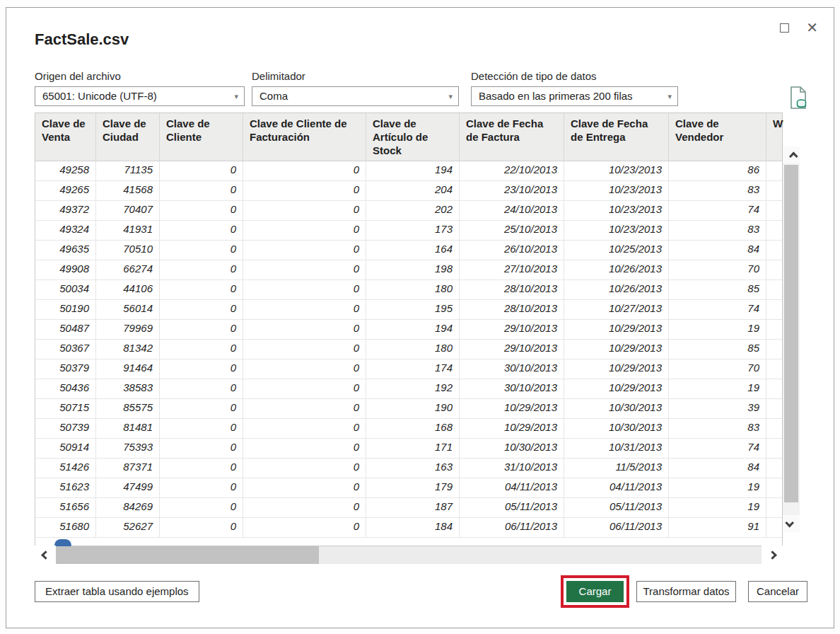 This screenshot has width=840, height=634. I want to click on column-header: Clave de Fecha de Entrega, so click(617, 137).